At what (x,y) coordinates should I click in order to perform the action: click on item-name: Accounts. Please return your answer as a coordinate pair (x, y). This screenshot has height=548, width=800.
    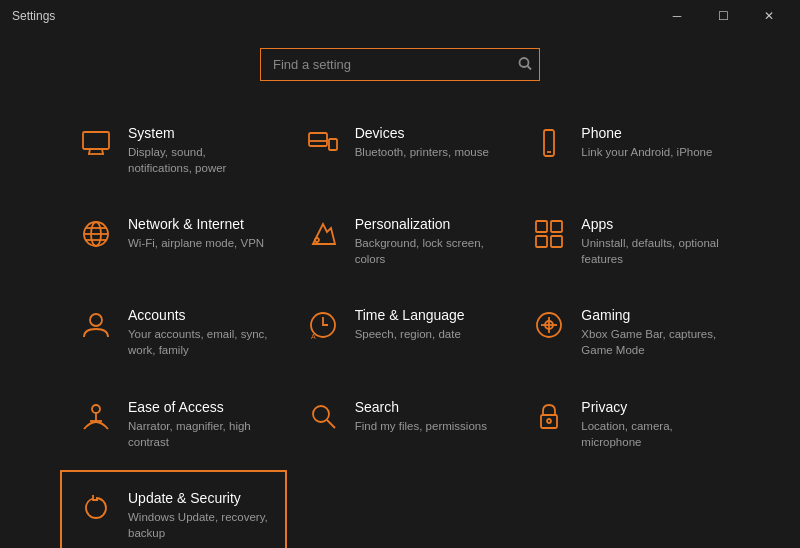
    Looking at the image, I should click on (198, 315).